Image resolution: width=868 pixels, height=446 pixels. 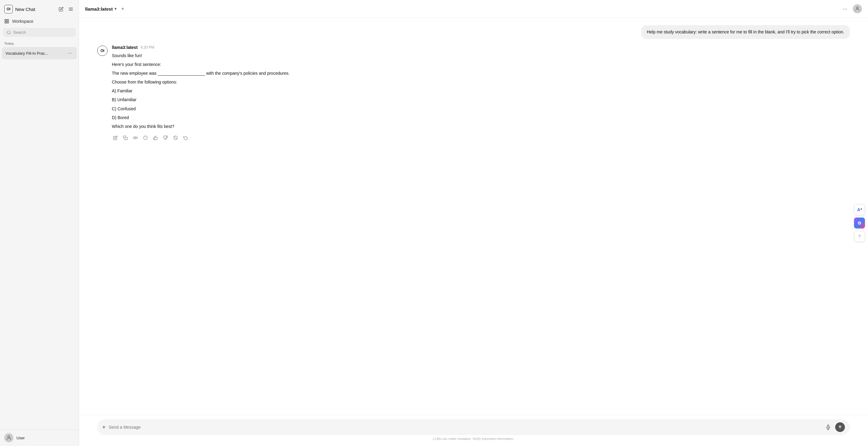 What do you see at coordinates (176, 138) in the screenshot?
I see `report-button` at bounding box center [176, 138].